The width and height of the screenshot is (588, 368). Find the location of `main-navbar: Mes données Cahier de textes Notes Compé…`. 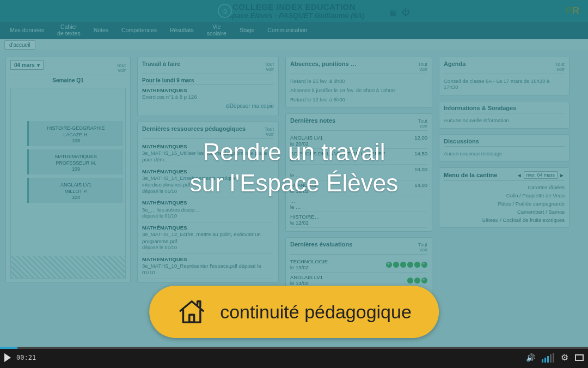

main-navbar: Mes données Cahier de textes Notes Compé… is located at coordinates (294, 31).